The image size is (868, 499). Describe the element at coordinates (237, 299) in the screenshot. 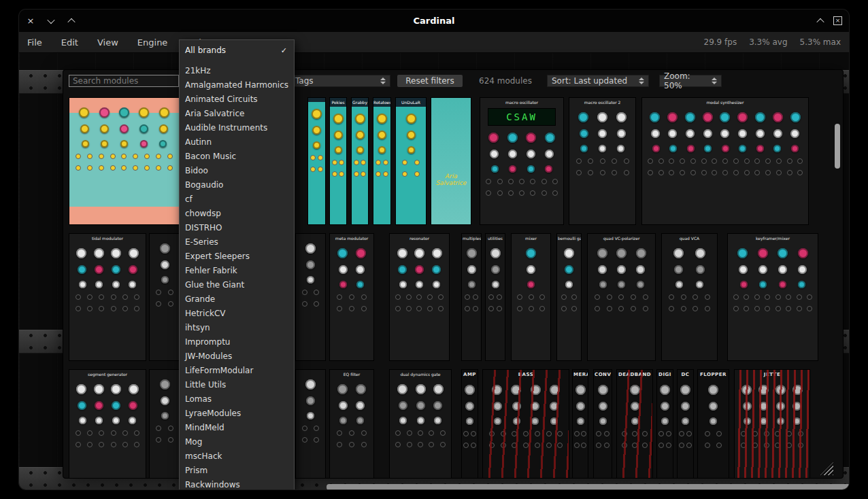

I see `brand-menu-item: Grande` at that location.